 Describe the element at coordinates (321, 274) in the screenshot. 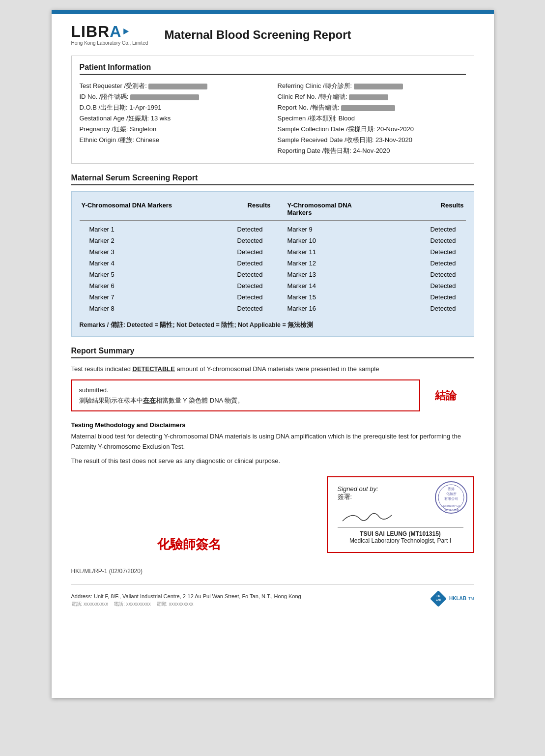

I see `marker-name: Marker 13` at that location.